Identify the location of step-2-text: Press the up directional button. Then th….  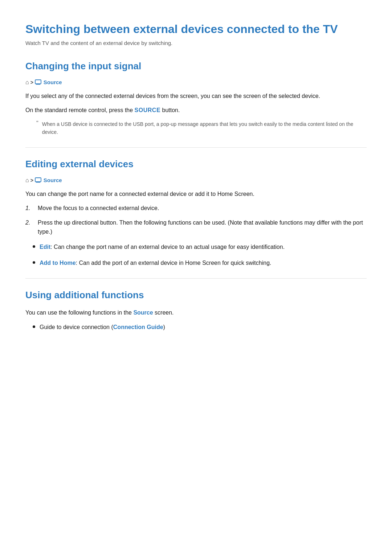
(202, 227).